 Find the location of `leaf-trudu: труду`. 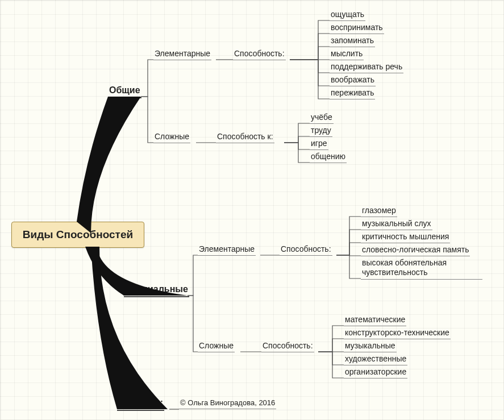

leaf-trudu: труду is located at coordinates (321, 131).